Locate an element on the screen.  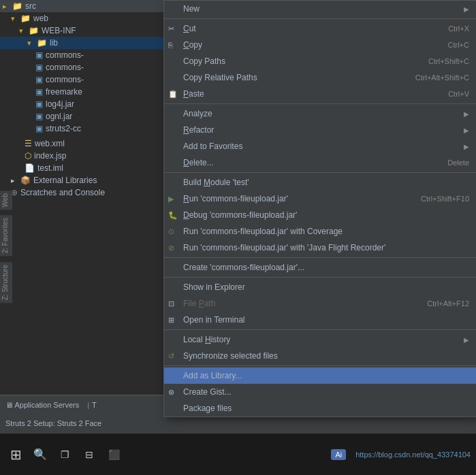
tree-item-webinf: ▾ 📁 WEB-INF is located at coordinates (82, 31).